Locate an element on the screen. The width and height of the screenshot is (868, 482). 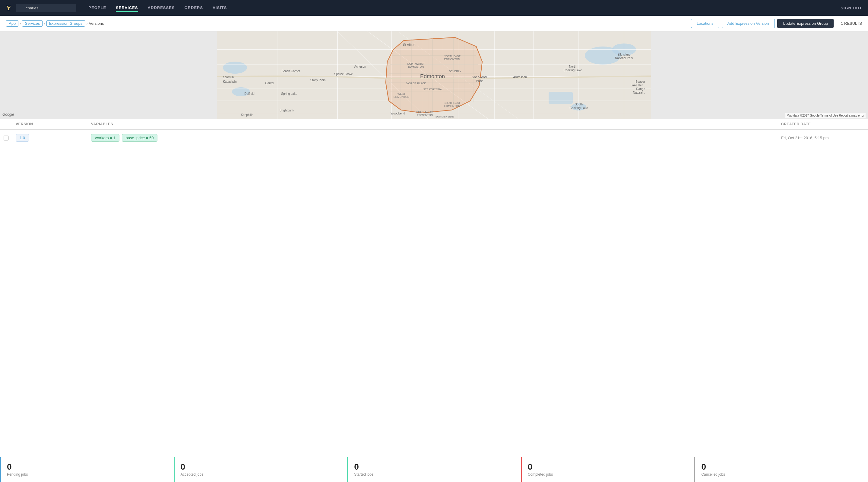
var-tags: workers = 1 base_price = 50 is located at coordinates (433, 138).